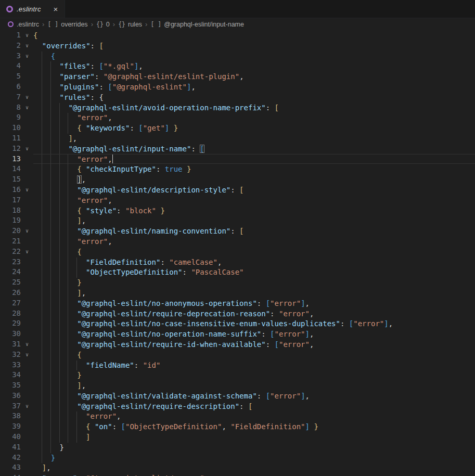 This screenshot has height=476, width=475. Describe the element at coordinates (237, 447) in the screenshot. I see `code-line: 41 }` at that location.